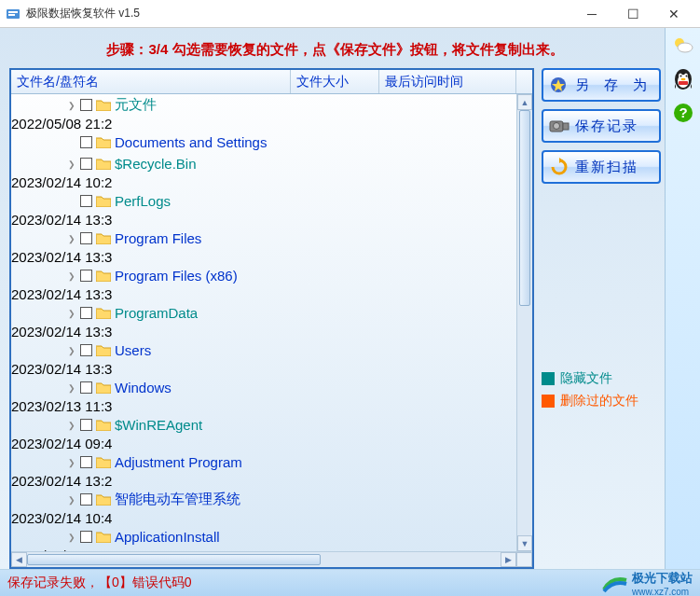  Describe the element at coordinates (559, 126) in the screenshot. I see `camera-icon` at that location.